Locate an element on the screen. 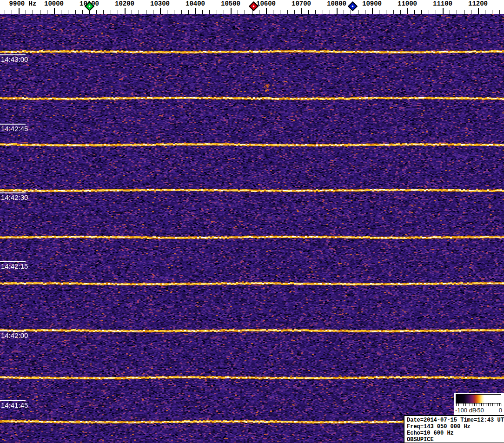  frequency-label: 10400 is located at coordinates (195, 4).